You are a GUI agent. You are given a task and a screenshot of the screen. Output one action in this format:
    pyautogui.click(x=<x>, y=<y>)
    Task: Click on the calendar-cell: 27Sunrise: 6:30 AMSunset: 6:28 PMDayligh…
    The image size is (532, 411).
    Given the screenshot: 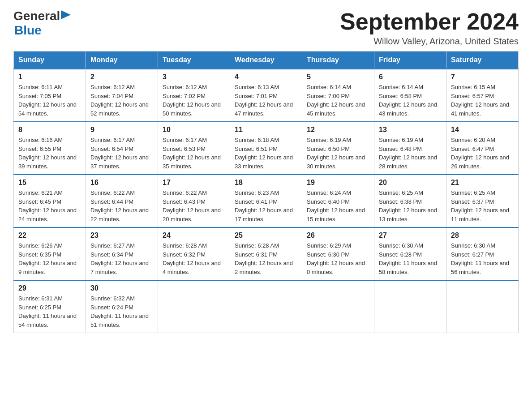 What is the action you would take?
    pyautogui.click(x=410, y=254)
    